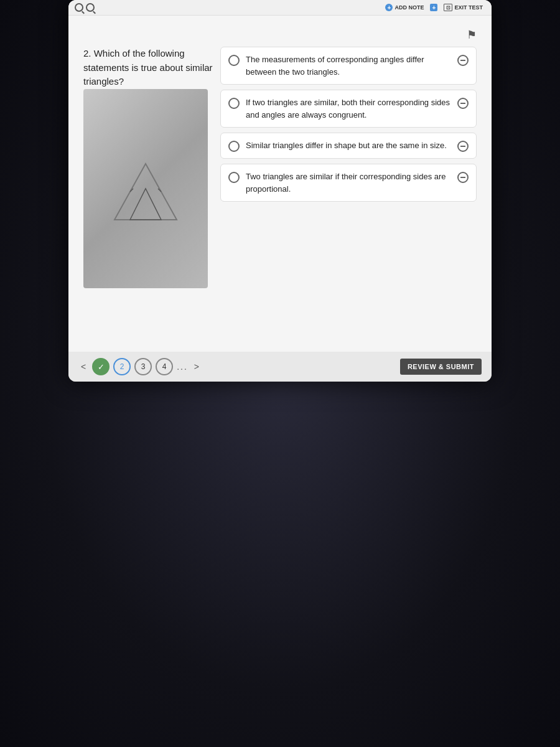  I want to click on minus-line-c, so click(463, 146).